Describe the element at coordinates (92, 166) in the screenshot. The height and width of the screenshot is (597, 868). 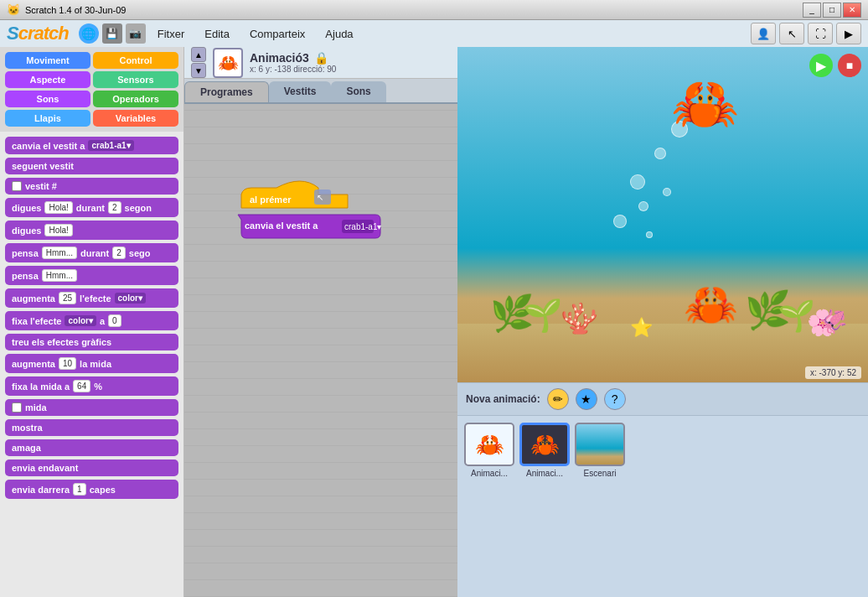
I see `block-seguent-vestit: seguent vestit` at that location.